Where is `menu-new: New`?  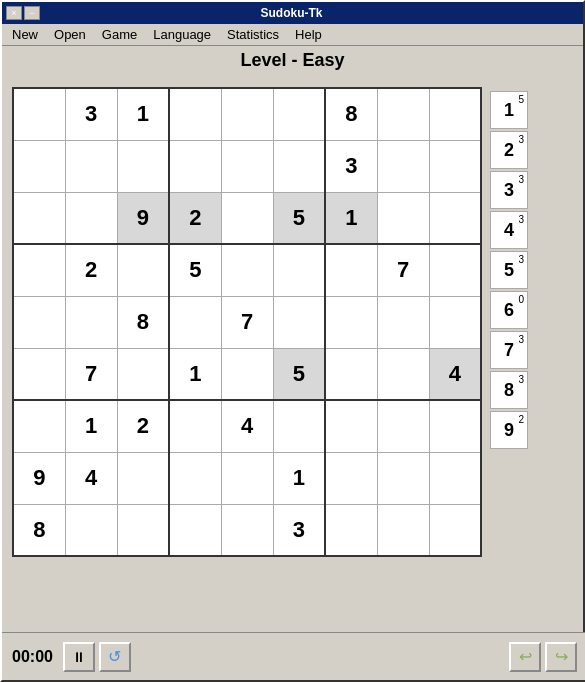 menu-new: New is located at coordinates (25, 34).